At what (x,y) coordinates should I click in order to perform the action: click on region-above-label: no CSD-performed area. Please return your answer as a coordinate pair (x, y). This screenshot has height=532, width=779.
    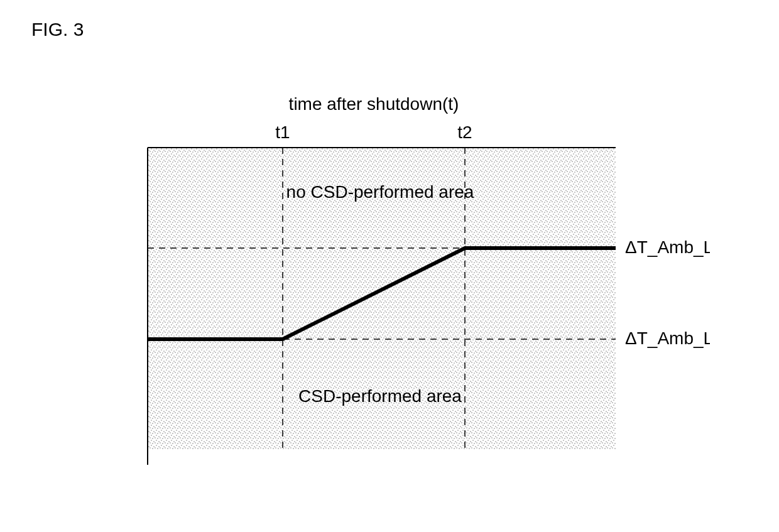
    Looking at the image, I should click on (381, 192).